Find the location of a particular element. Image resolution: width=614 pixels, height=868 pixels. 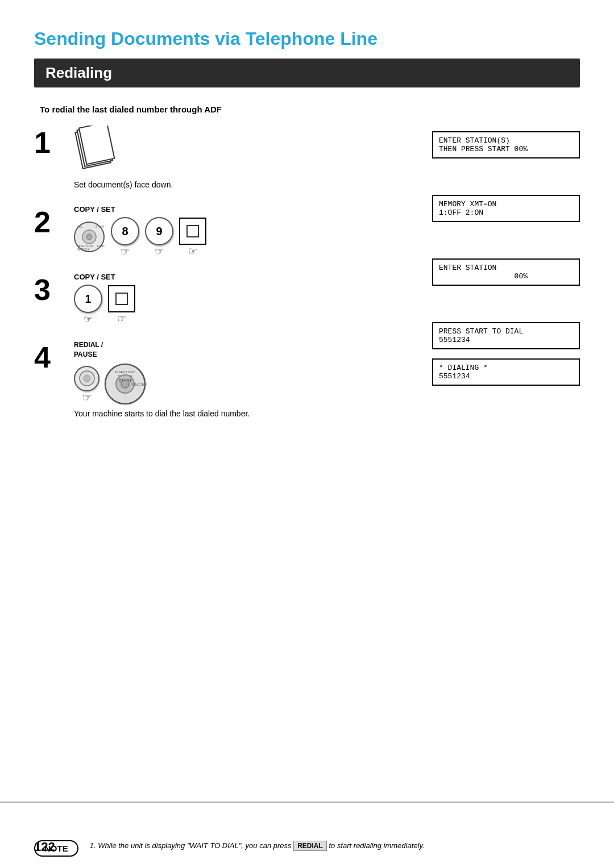

step-2-buttons: EVA DIRECTORY SEARCH START FUNCTION 8 ☞ … is located at coordinates (247, 237).